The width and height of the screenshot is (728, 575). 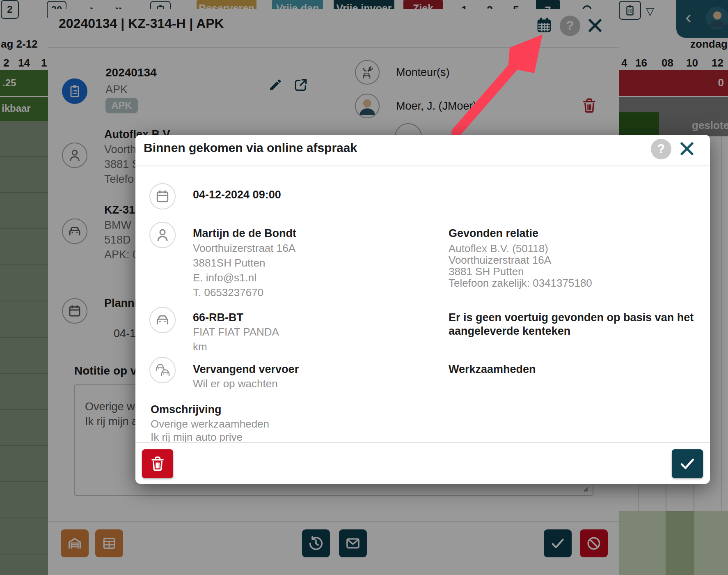 What do you see at coordinates (423, 166) in the screenshot?
I see `header-divider` at bounding box center [423, 166].